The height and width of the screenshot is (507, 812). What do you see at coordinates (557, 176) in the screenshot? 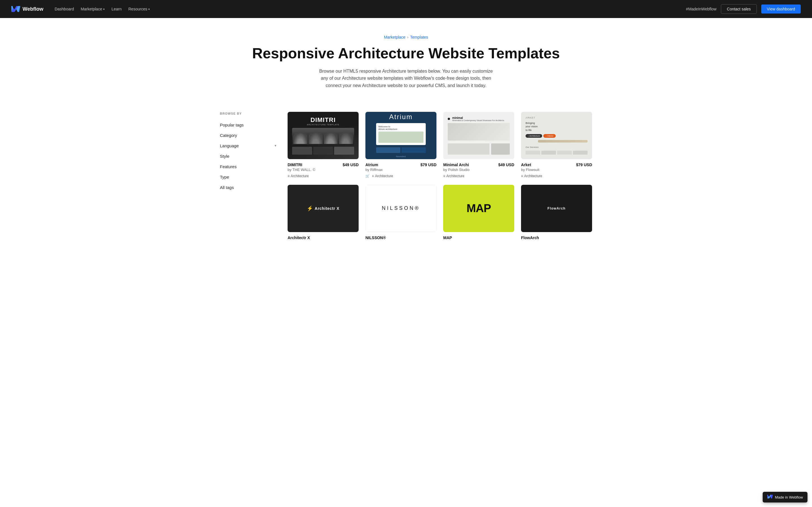
I see `card-tags-arket: ≡ Architecture` at bounding box center [557, 176].